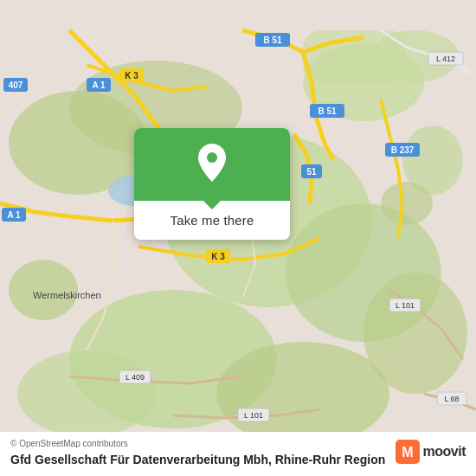 The width and height of the screenshot is (476, 476). I want to click on svg-text: L 409, so click(135, 377).